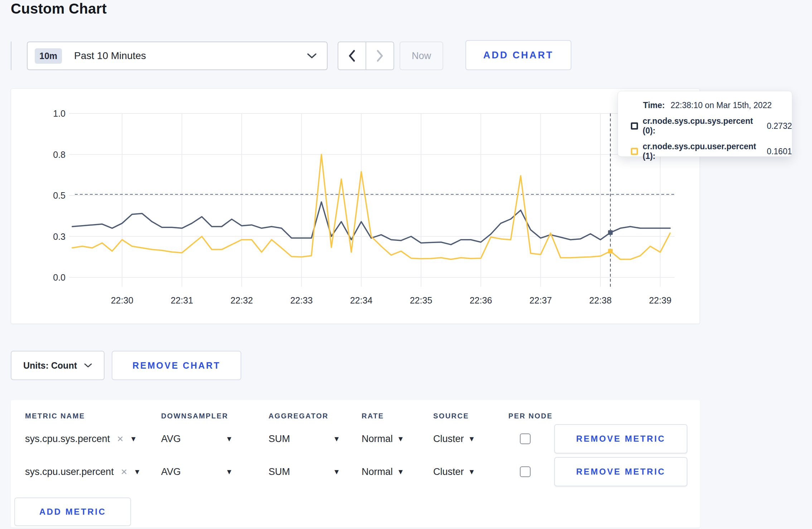 The height and width of the screenshot is (529, 812). What do you see at coordinates (541, 300) in the screenshot?
I see `svg-text: 22:37` at bounding box center [541, 300].